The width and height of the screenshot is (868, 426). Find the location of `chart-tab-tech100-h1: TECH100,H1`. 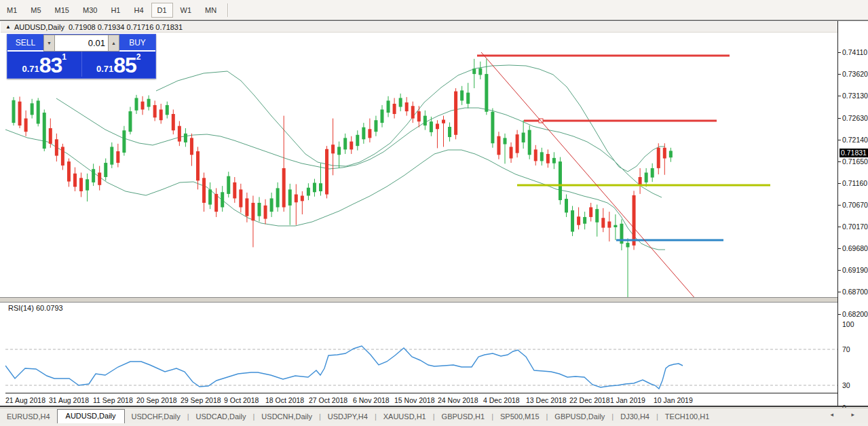

chart-tab-tech100-h1: TECH100,H1 is located at coordinates (687, 417).